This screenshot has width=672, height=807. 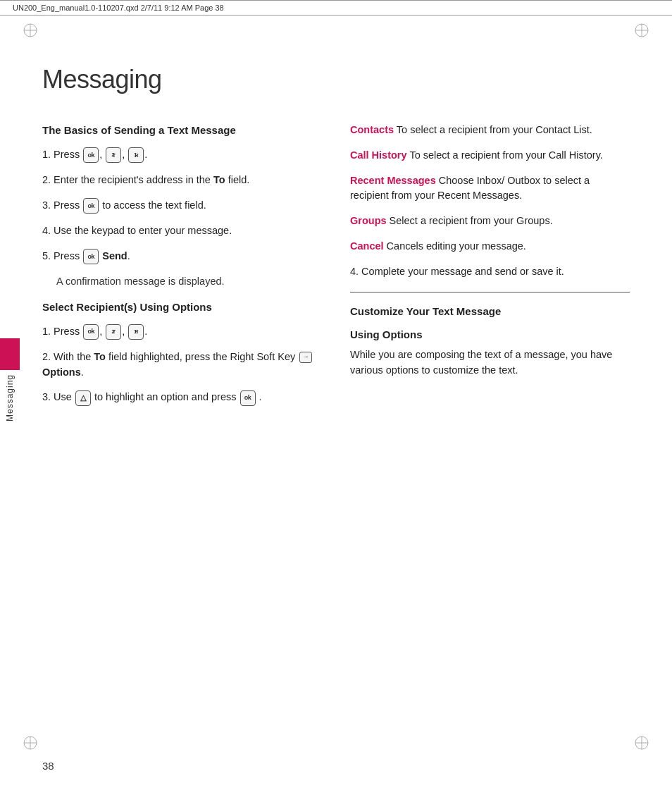 What do you see at coordinates (182, 206) in the screenshot?
I see `step-3: 3. Press ok to access the text field.` at bounding box center [182, 206].